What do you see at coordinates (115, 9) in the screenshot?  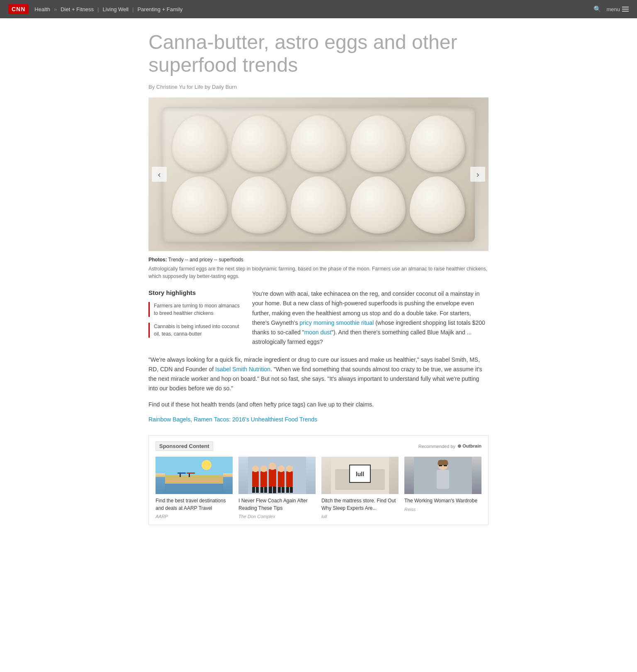 I see `living-well-link: Living Well` at bounding box center [115, 9].